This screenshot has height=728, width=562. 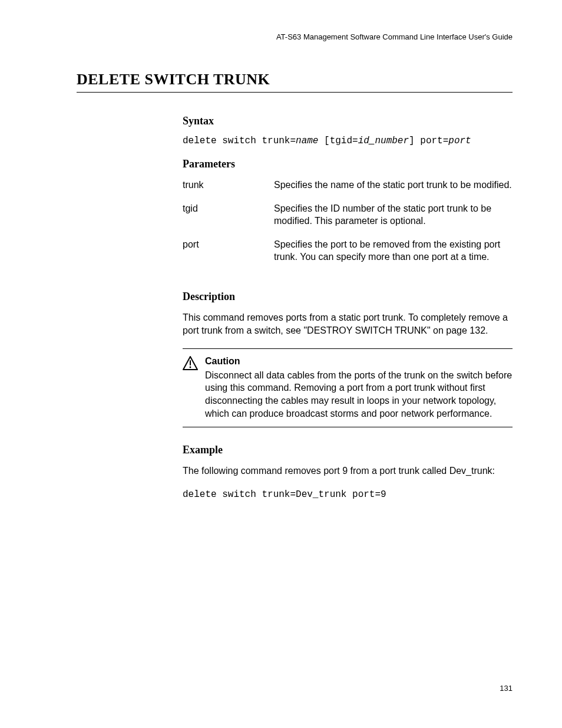 What do you see at coordinates (229, 256) in the screenshot?
I see `param-name: port` at bounding box center [229, 256].